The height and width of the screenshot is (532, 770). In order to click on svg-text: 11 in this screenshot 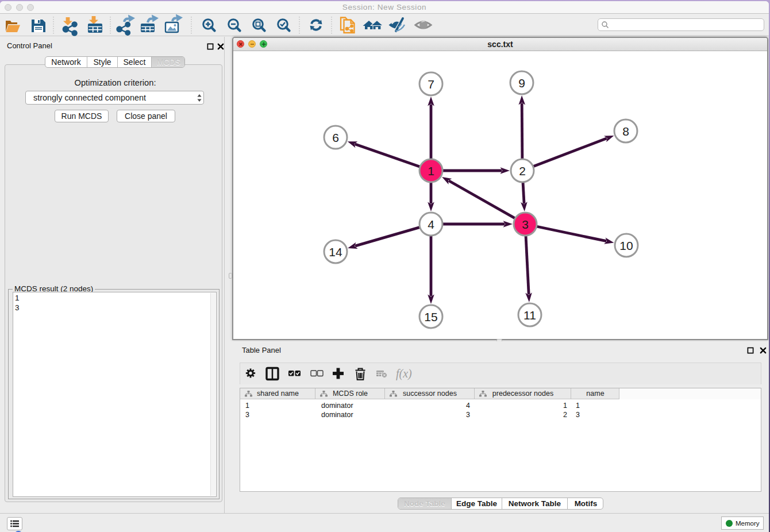, I will do `click(530, 315)`.